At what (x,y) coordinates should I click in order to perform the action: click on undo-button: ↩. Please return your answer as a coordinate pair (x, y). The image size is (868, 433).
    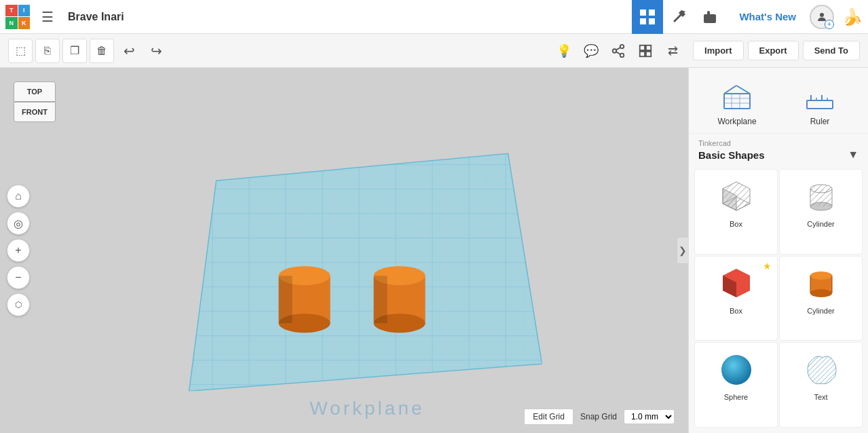
    Looking at the image, I should click on (129, 51).